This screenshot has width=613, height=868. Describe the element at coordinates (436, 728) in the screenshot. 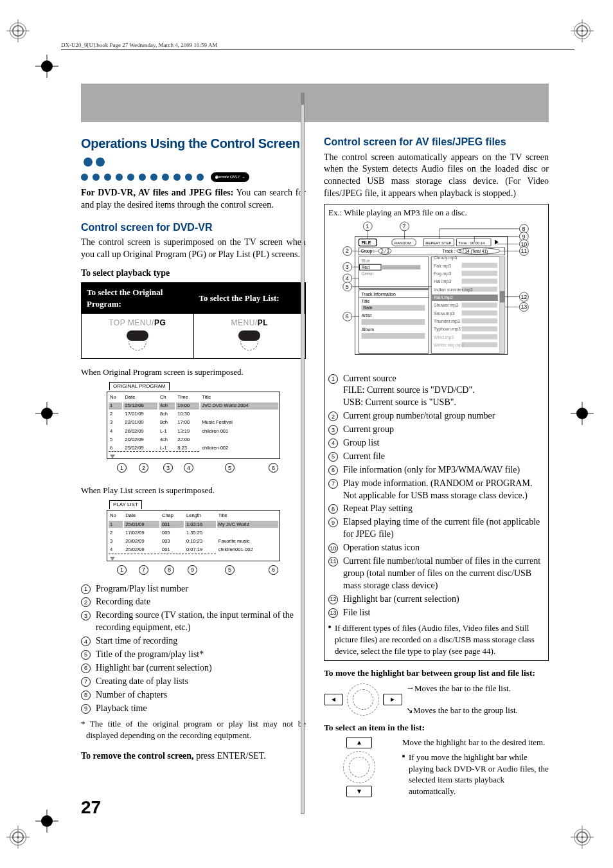

I see `select-item-subhead: To select an item in the list:` at that location.